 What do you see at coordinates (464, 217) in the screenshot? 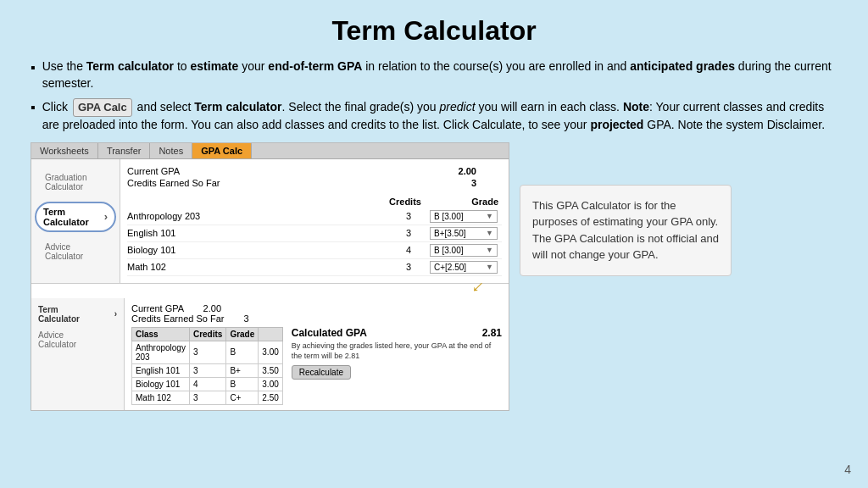
I see `grade-dropdown-anthro: B [3.00] ▼` at bounding box center [464, 217].